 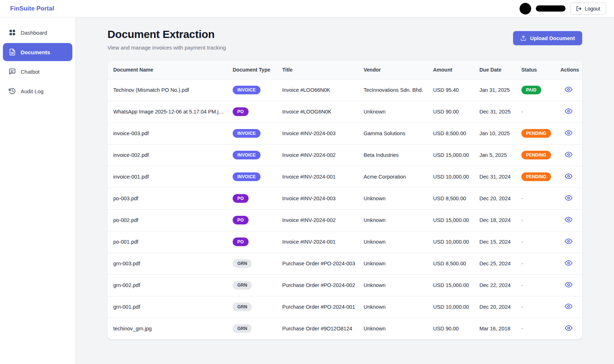 I want to click on logout-label: Logout, so click(x=593, y=9).